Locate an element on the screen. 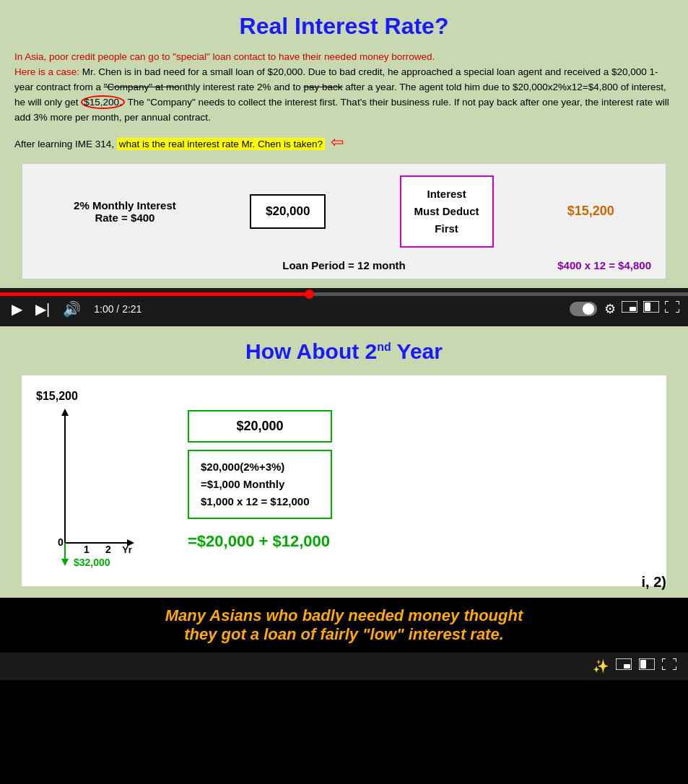  axis-area: $15,200 0 1 2 Yr $32,000 is located at coordinates (101, 481).